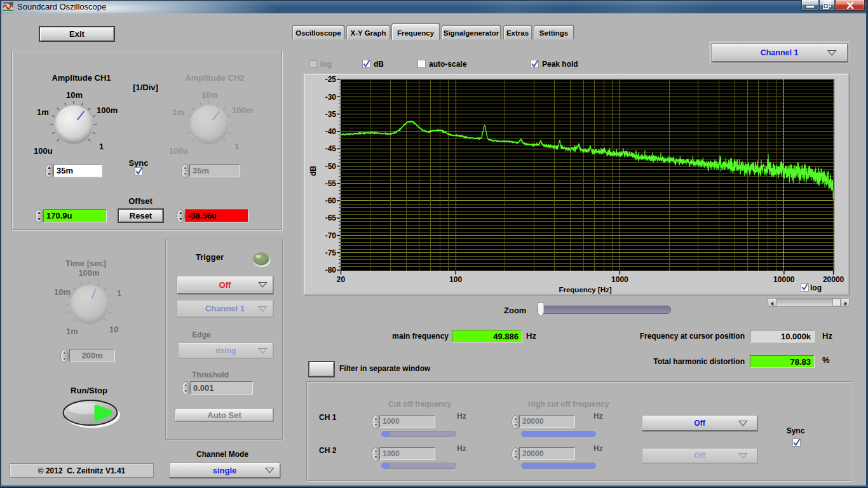  I want to click on svg-text: -55, so click(331, 184).